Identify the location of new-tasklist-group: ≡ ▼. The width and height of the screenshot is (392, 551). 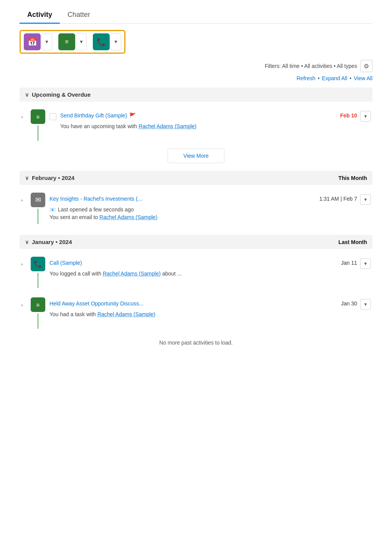
(72, 42).